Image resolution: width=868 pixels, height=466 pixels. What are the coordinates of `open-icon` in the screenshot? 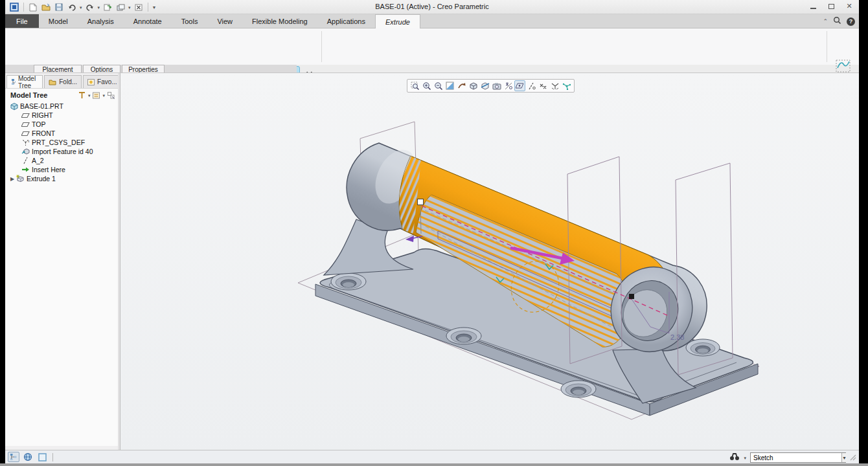 It's located at (46, 7).